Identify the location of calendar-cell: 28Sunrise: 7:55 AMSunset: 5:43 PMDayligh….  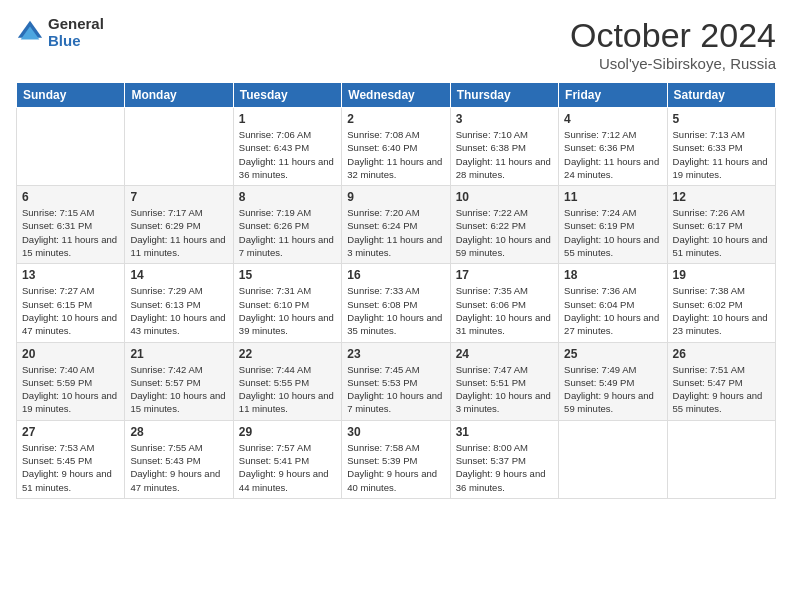
(179, 459).